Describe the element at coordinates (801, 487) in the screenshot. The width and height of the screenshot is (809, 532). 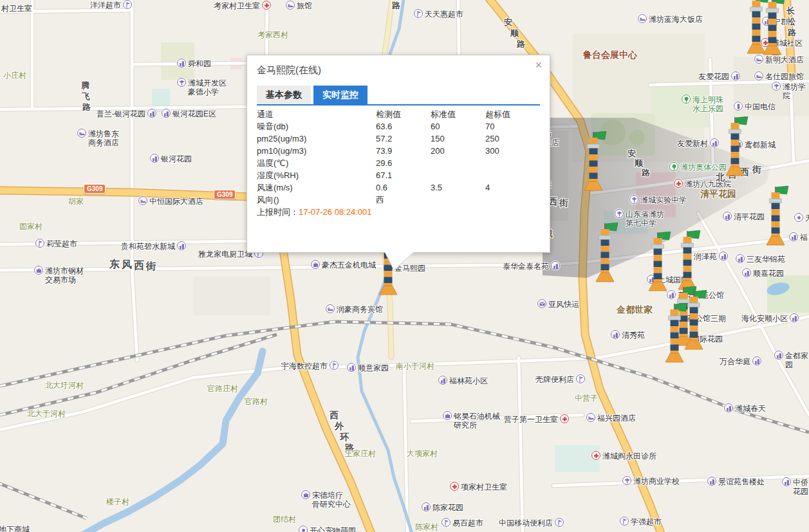
I see `map-label-text: 中侨花园` at that location.